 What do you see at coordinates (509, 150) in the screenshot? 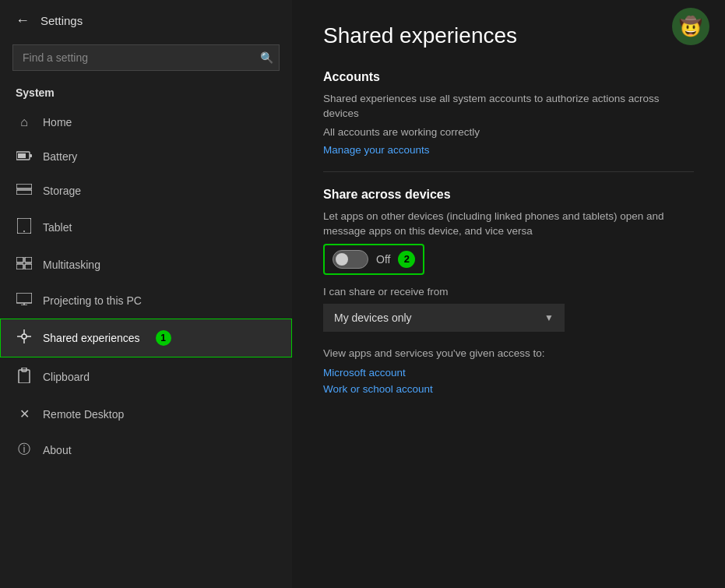
I see `manage-accounts-link: Manage your accounts` at bounding box center [509, 150].